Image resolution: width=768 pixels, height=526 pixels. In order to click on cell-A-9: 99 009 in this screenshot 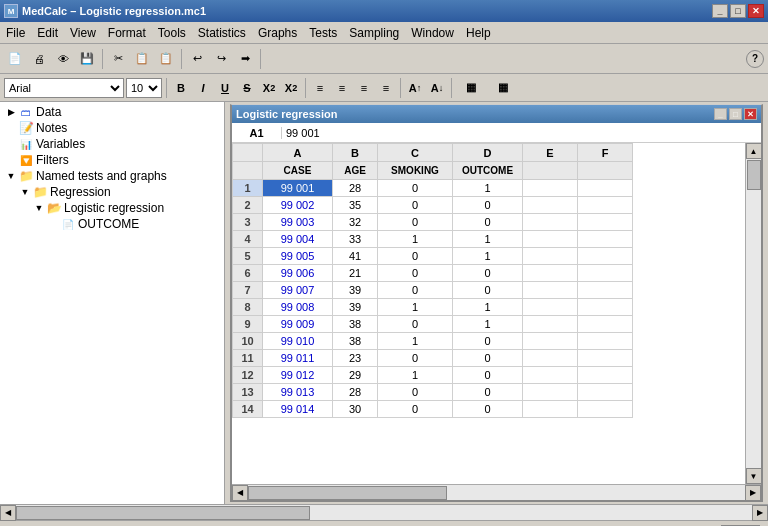, I will do `click(298, 324)`.